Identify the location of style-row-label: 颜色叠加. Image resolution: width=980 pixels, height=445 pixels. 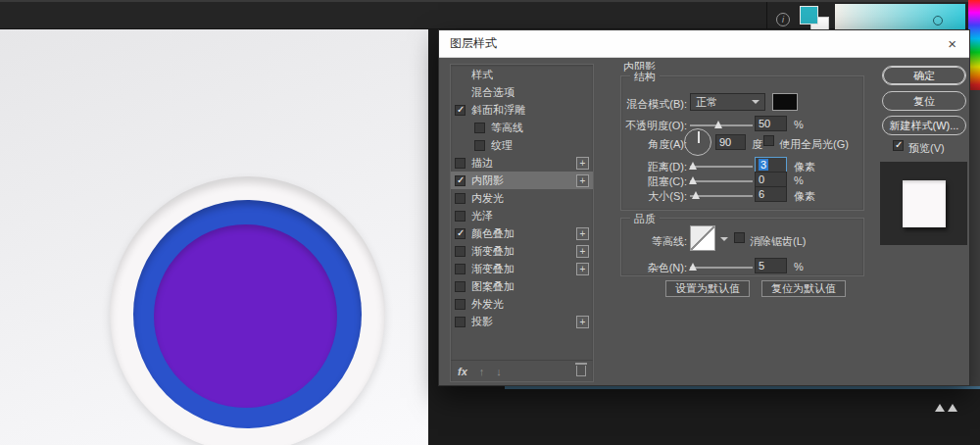
(493, 233).